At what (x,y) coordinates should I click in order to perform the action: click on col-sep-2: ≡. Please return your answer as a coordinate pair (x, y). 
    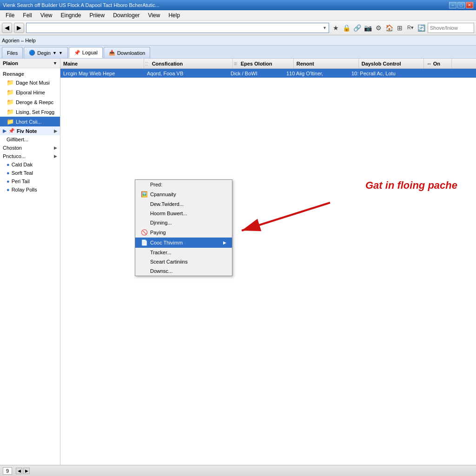
    Looking at the image, I should click on (235, 64).